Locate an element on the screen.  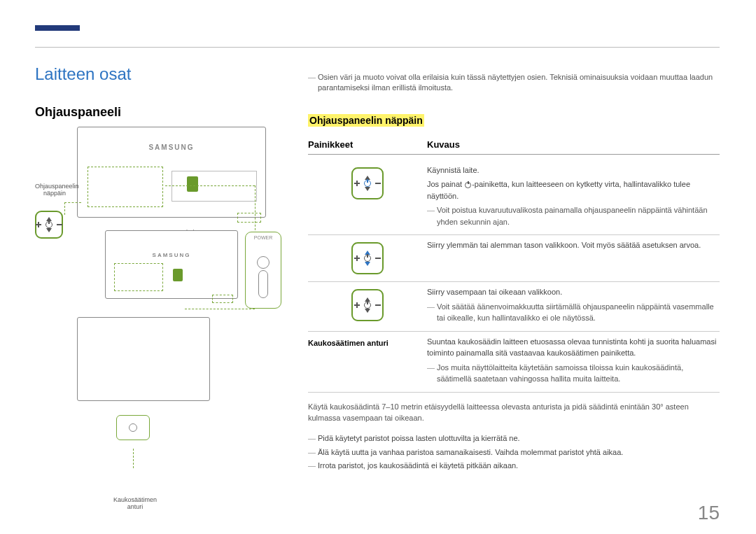
bullet-2: Älä käytä uutta ja vanhaa paristoa saman… is located at coordinates (514, 453).